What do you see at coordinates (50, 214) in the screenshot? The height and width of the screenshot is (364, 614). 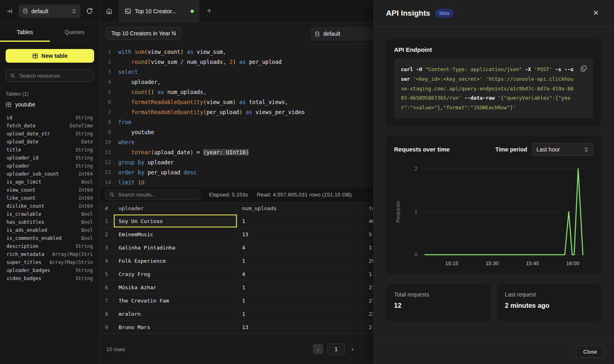 I see `column-row: is_crawlableBool` at bounding box center [50, 214].